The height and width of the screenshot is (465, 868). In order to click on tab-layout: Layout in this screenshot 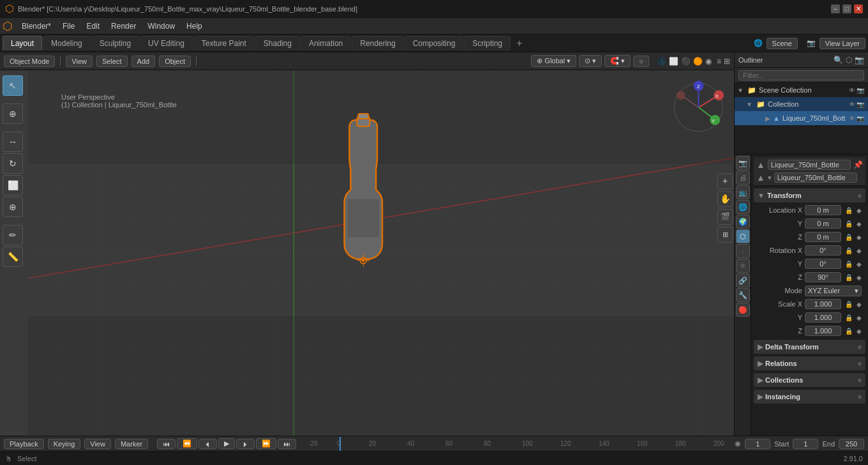, I will do `click(22, 43)`.